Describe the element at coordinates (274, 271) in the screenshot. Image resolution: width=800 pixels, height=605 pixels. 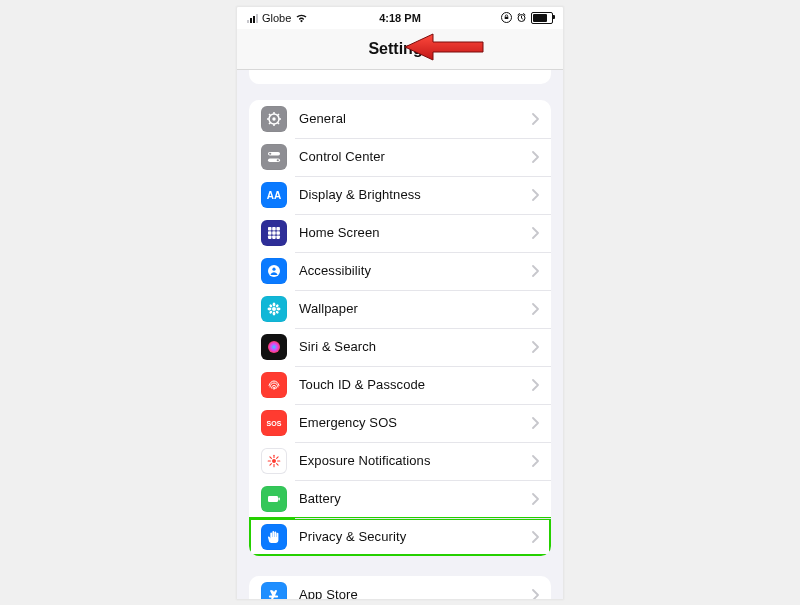
I see `accessibility-icon` at that location.